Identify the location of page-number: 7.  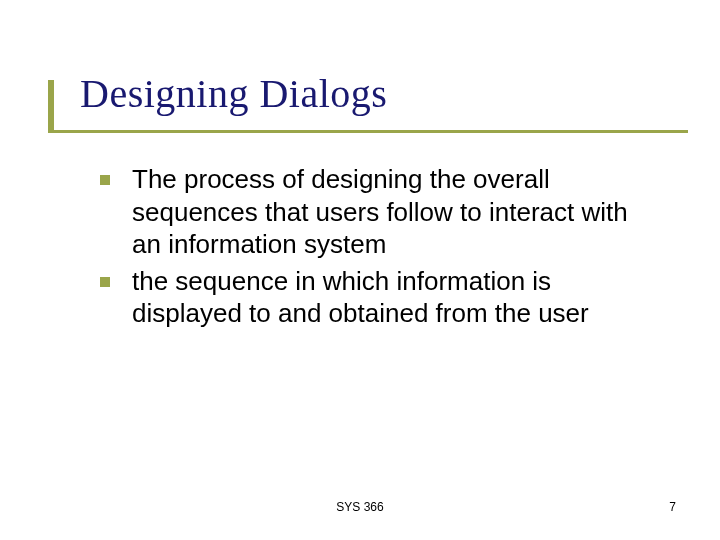
(672, 507).